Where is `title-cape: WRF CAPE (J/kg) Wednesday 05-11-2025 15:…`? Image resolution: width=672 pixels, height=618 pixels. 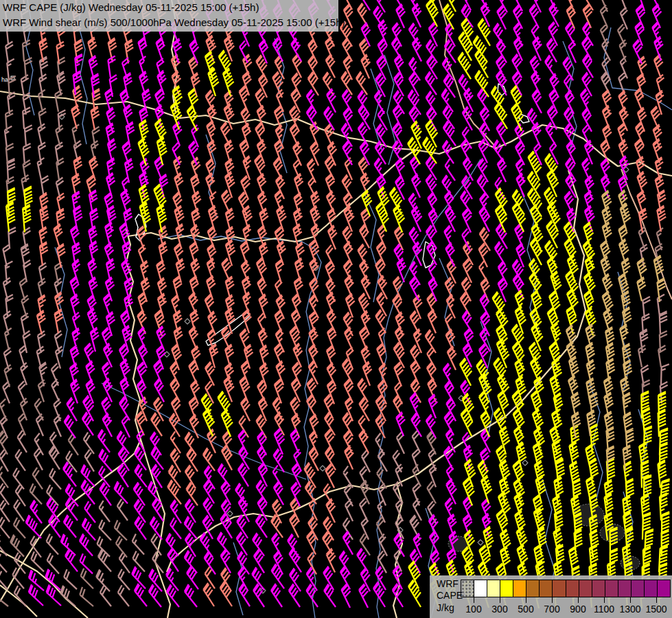
title-cape: WRF CAPE (J/kg) Wednesday 05-11-2025 15:… is located at coordinates (170, 8).